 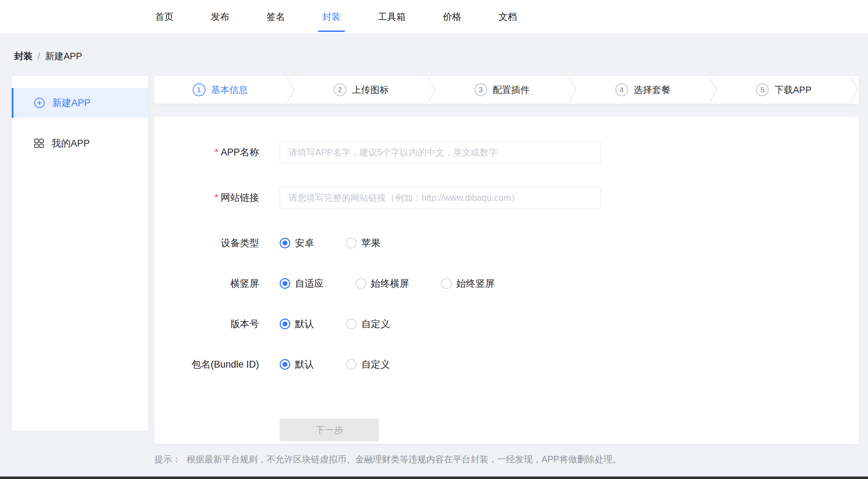 What do you see at coordinates (71, 103) in the screenshot?
I see `sidebar-item-label: 新建APP` at bounding box center [71, 103].